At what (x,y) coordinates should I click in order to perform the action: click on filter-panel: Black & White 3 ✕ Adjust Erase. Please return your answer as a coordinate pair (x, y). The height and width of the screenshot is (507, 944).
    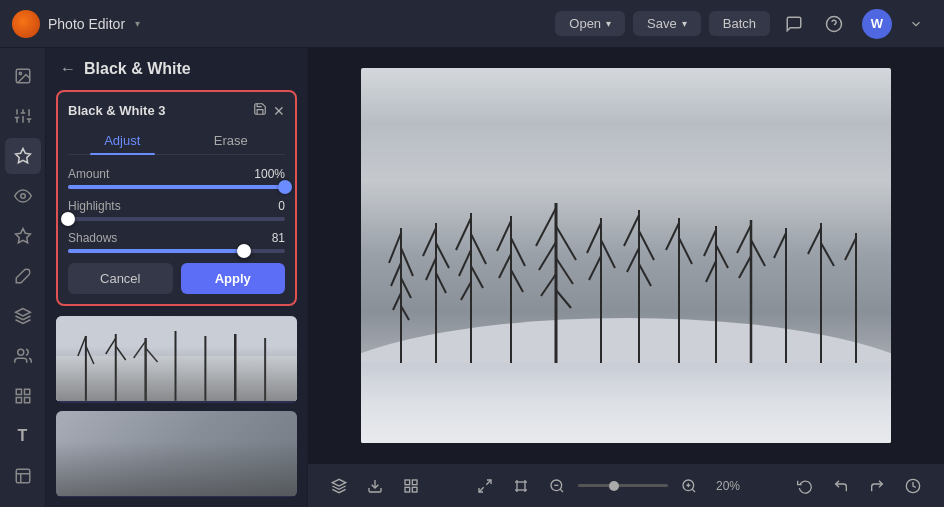
    Looking at the image, I should click on (176, 198).